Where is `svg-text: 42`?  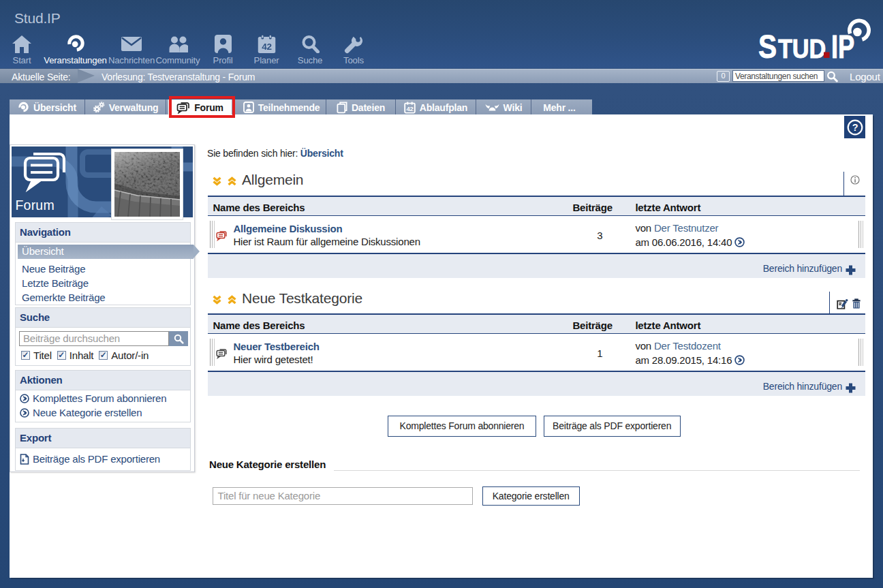 svg-text: 42 is located at coordinates (409, 108).